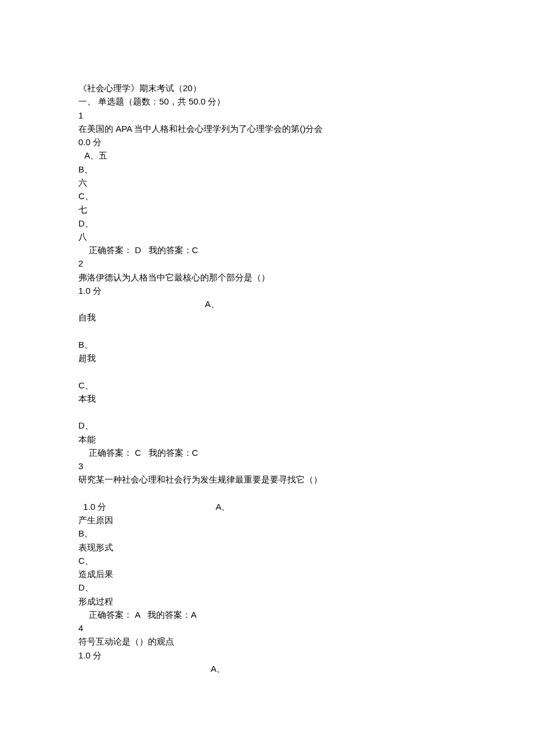  I want to click on question-text: 在美国的 APA 当中人格和社会心理学列为了心理学会的第()分会, so click(267, 129).